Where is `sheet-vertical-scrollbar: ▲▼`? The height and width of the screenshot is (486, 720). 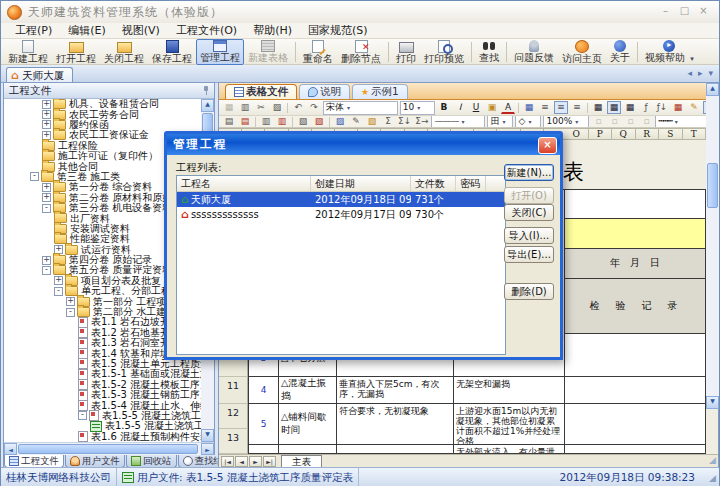
sheet-vertical-scrollbar: ▲▼ is located at coordinates (712, 246).